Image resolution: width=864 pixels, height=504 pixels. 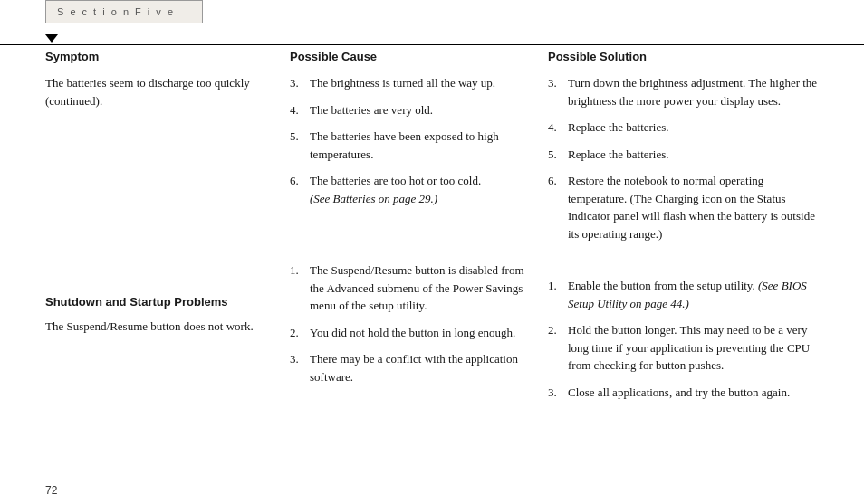 What do you see at coordinates (124, 11) in the screenshot?
I see `section-tab: S e c t i o n F i v e` at bounding box center [124, 11].